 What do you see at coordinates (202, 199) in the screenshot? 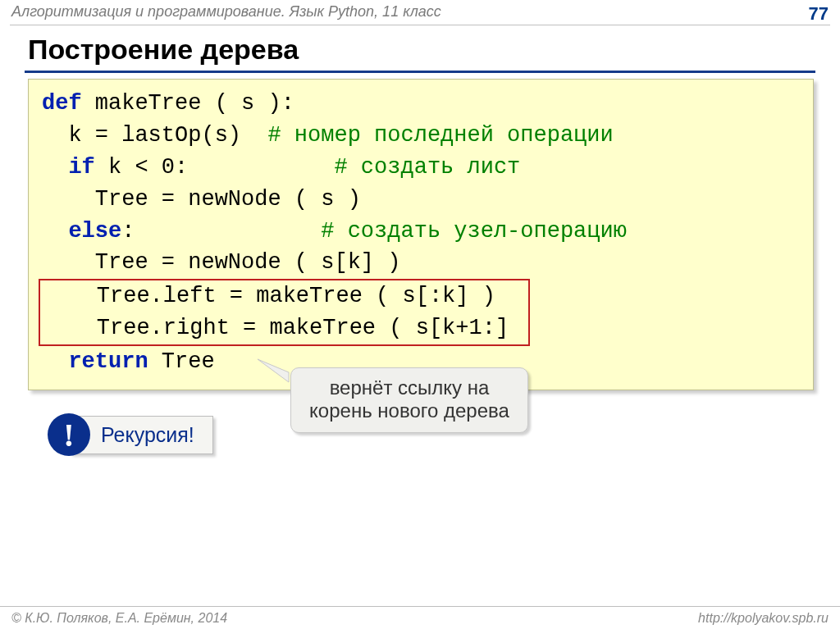
I see `code-text: Tree = newNode ( s )` at bounding box center [202, 199].